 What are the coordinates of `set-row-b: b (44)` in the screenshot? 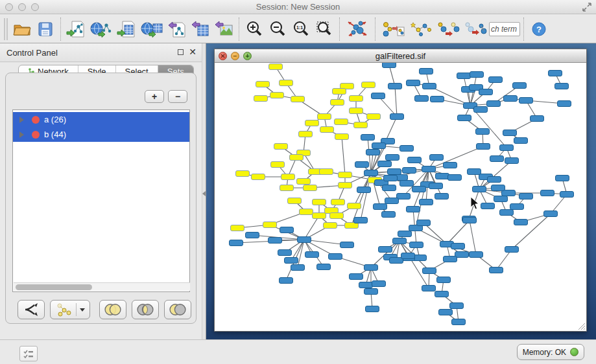 It's located at (101, 135).